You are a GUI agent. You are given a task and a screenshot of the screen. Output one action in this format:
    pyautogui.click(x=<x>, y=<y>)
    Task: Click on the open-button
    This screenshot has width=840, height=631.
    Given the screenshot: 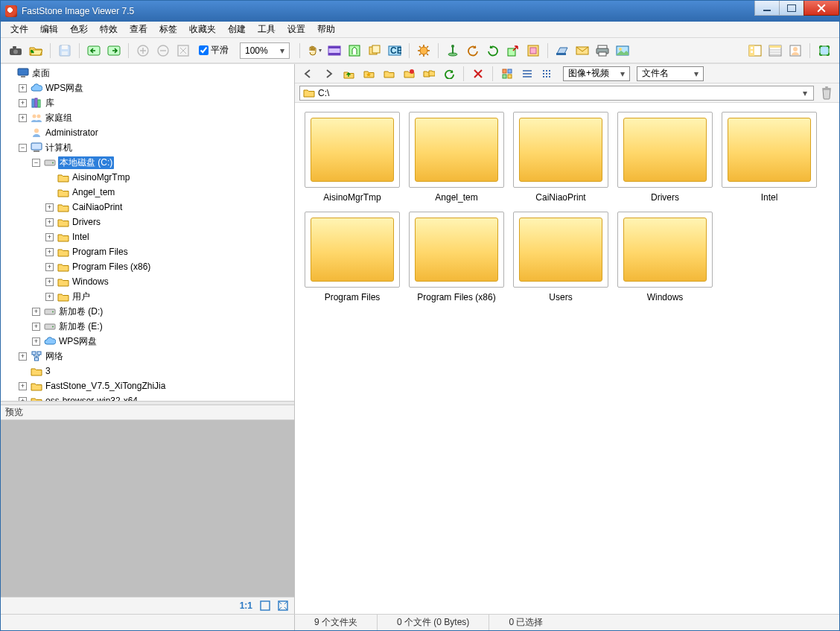 What is the action you would take?
    pyautogui.click(x=36, y=51)
    